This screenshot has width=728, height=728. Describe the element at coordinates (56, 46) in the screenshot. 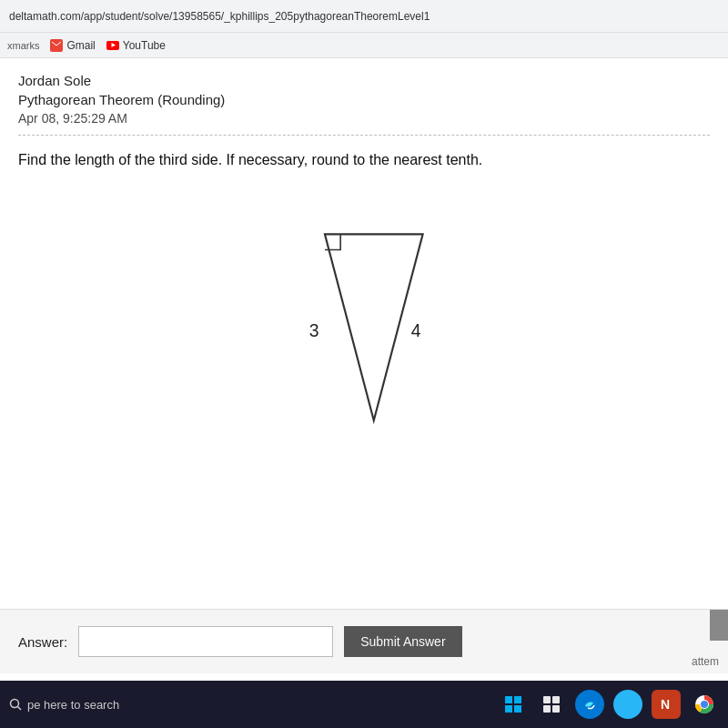

I see `gmail-icon` at that location.